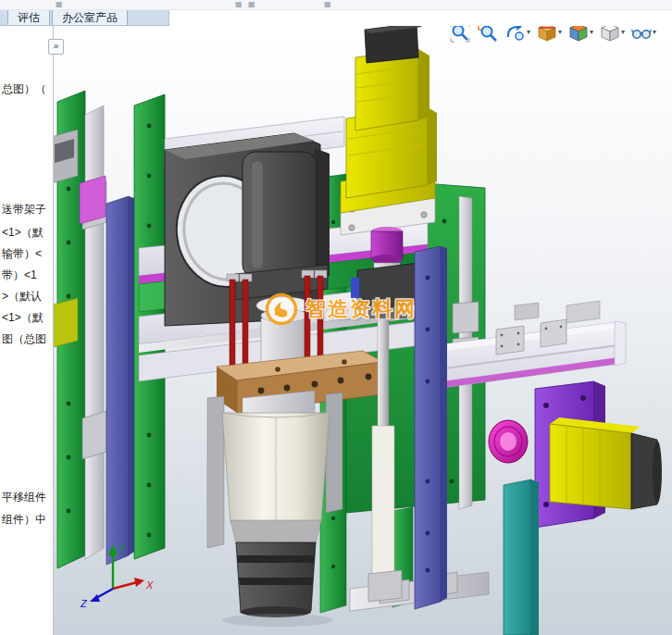 This screenshot has width=672, height=635. I want to click on tab-office-products: 办公室产品, so click(90, 18).